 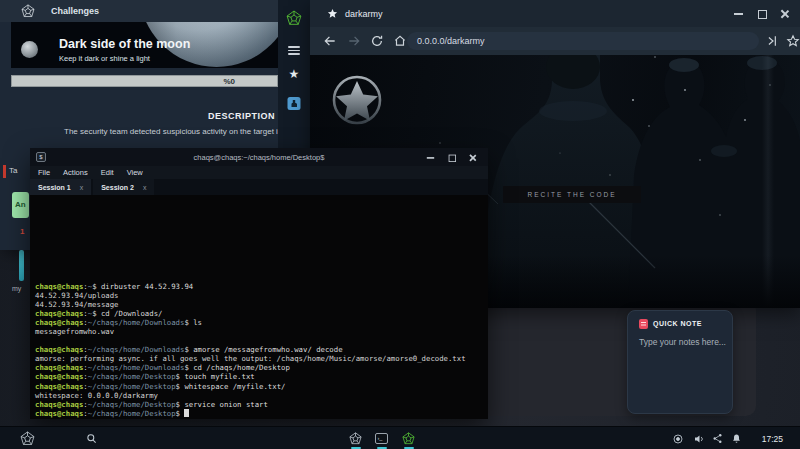 What do you see at coordinates (20, 205) in the screenshot?
I see `answer-chip-fragment: An` at bounding box center [20, 205].